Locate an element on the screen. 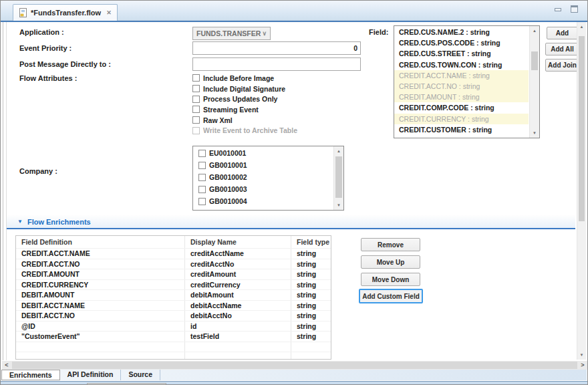  editor-vertical-scrollbar: ▲ ▼ is located at coordinates (581, 191).